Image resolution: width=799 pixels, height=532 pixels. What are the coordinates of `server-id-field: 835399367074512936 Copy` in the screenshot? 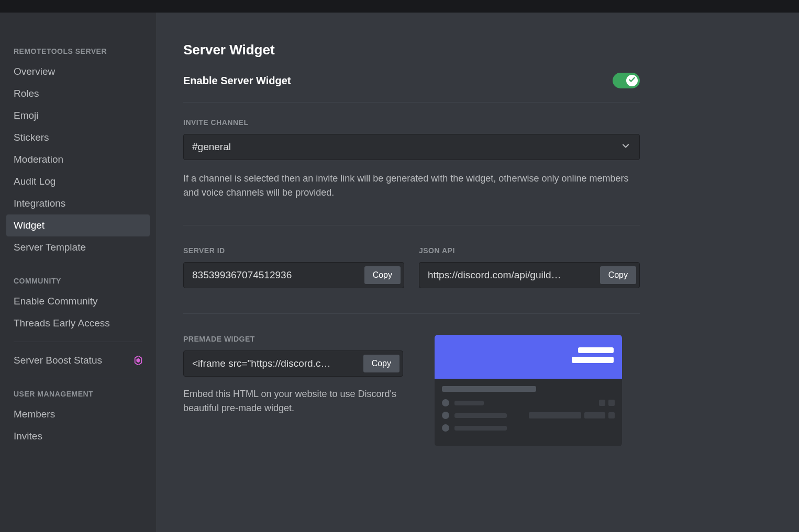 It's located at (294, 275).